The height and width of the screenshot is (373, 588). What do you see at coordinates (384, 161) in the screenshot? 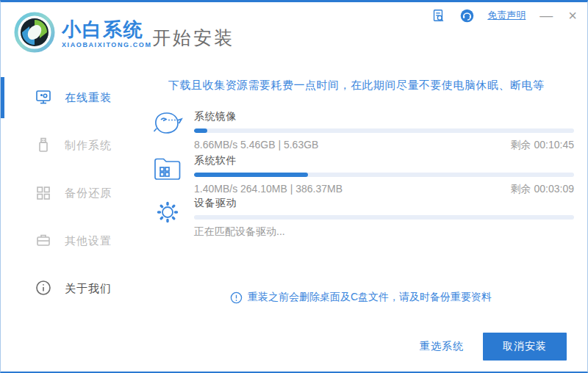
I see `task-name: 系统软件` at bounding box center [384, 161].